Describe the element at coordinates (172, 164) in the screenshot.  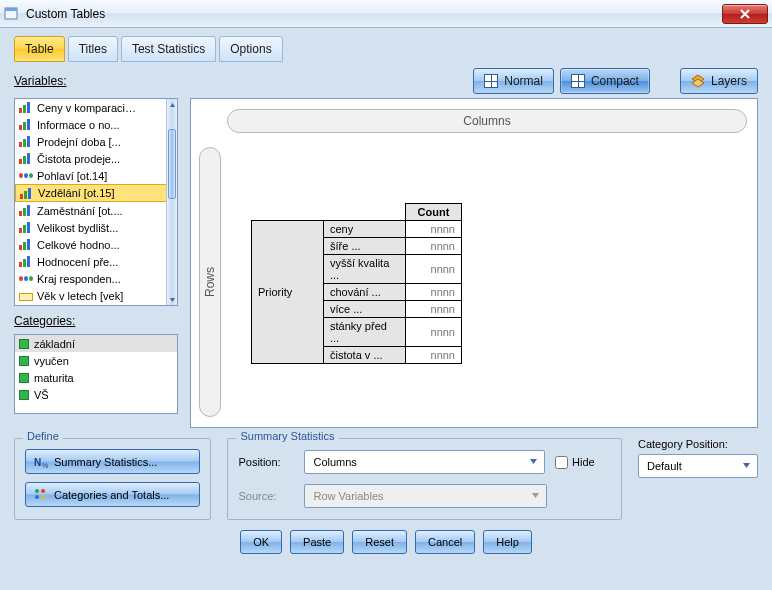
I see `scroll-thumb` at that location.